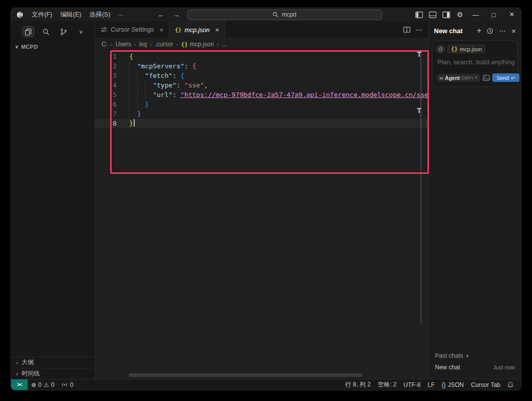 The height and width of the screenshot is (401, 532). What do you see at coordinates (53, 368) in the screenshot?
I see `sidebar-bottom-sections: › 大纲 › 时间线` at bounding box center [53, 368].